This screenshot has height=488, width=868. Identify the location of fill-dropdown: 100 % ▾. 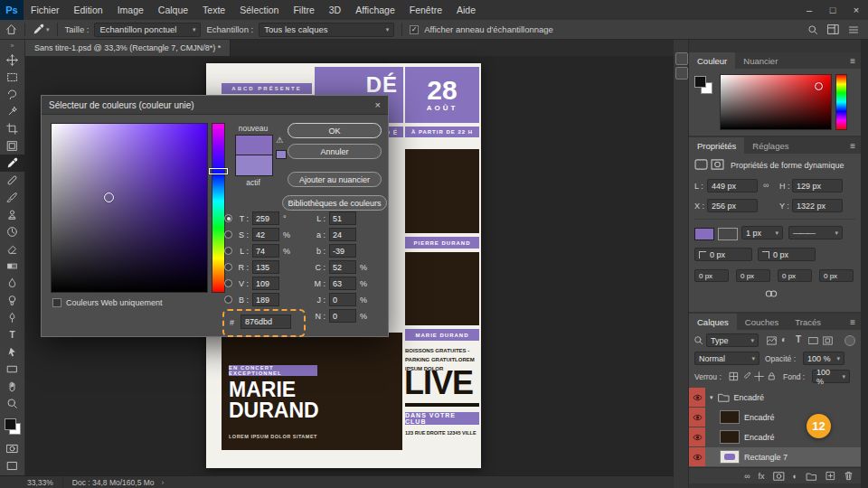
(831, 376).